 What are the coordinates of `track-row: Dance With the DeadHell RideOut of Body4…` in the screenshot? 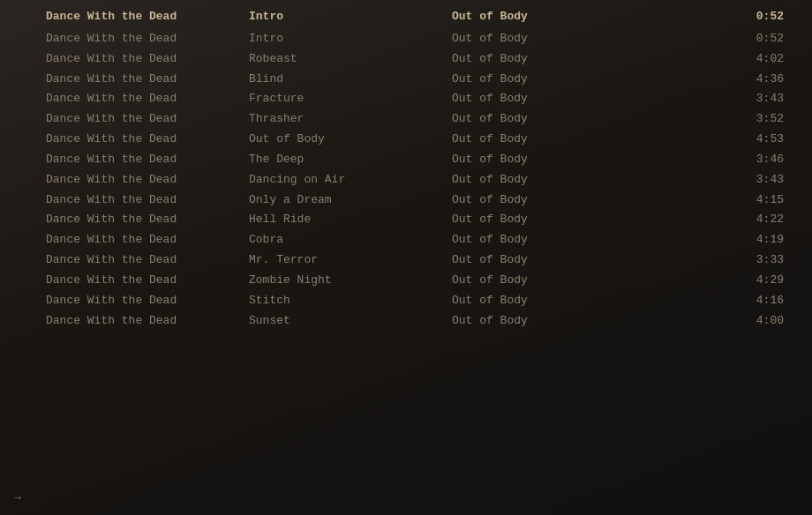 It's located at (406, 220).